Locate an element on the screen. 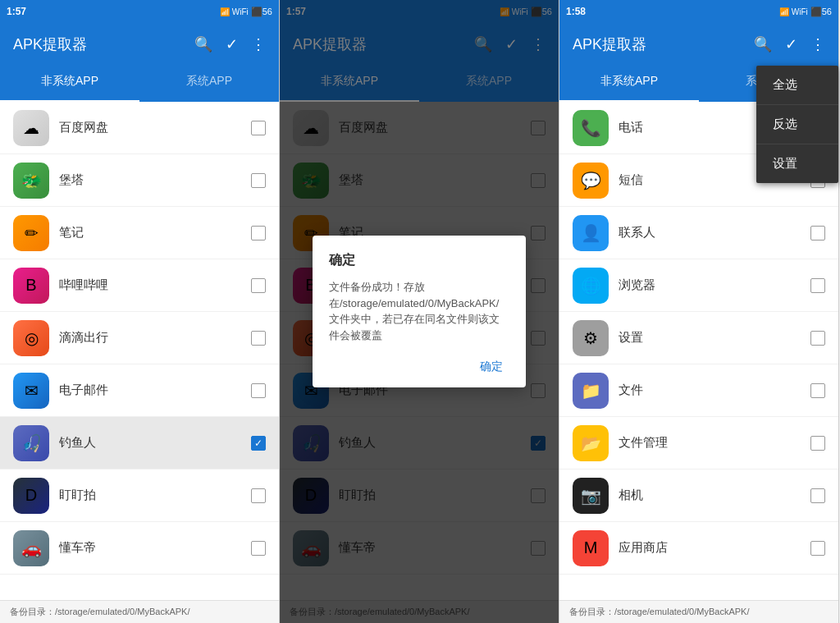 Image resolution: width=840 pixels, height=623 pixels. app-item: 📁文件 is located at coordinates (699, 391).